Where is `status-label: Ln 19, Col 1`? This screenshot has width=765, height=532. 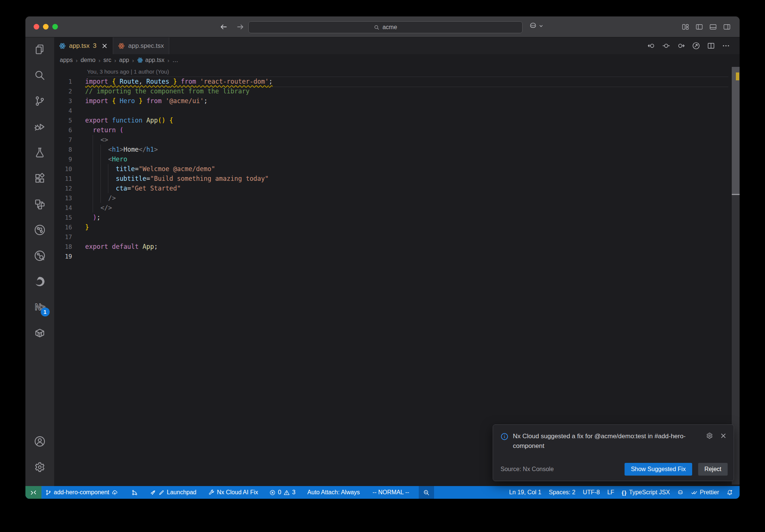 status-label: Ln 19, Col 1 is located at coordinates (525, 492).